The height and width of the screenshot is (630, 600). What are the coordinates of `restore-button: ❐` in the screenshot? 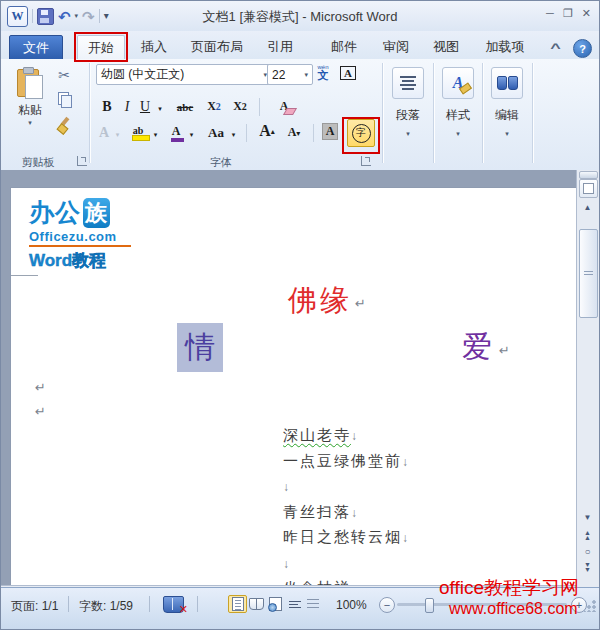 It's located at (568, 14).